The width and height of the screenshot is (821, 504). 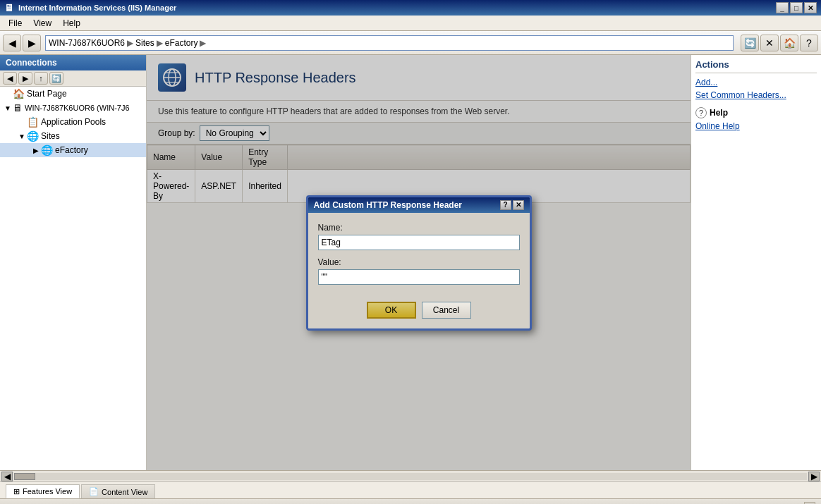 What do you see at coordinates (145, 43) in the screenshot?
I see `address-part-sites: Sites` at bounding box center [145, 43].